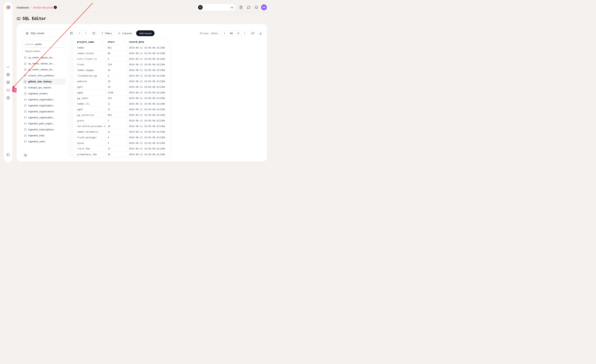  What do you see at coordinates (231, 33) in the screenshot?
I see `page-size-box: 50` at bounding box center [231, 33].